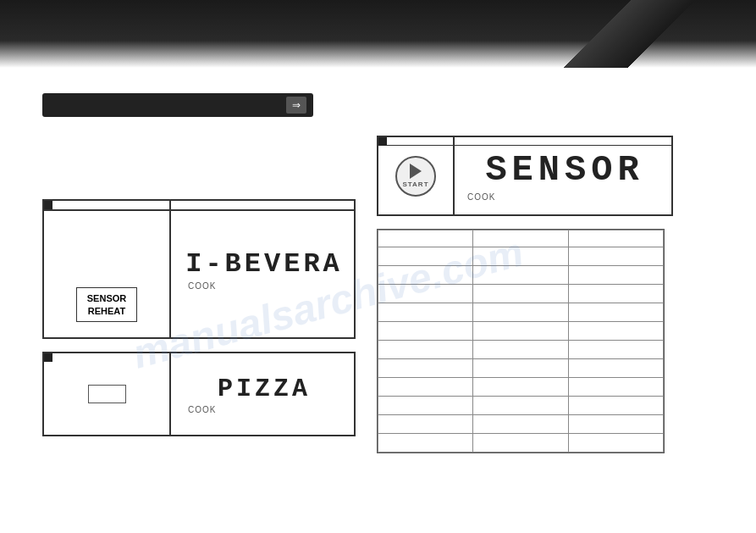  What do you see at coordinates (564, 170) in the screenshot?
I see `lcd-sensor-display: SENSOR` at bounding box center [564, 170].